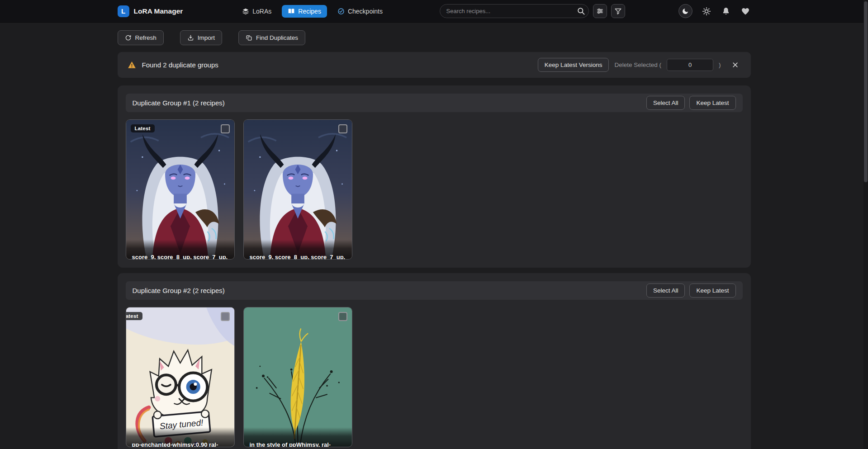 Image resolution: width=868 pixels, height=449 pixels. What do you see at coordinates (712, 103) in the screenshot?
I see `group-1-keep-latest-button: Keep Latest` at bounding box center [712, 103].